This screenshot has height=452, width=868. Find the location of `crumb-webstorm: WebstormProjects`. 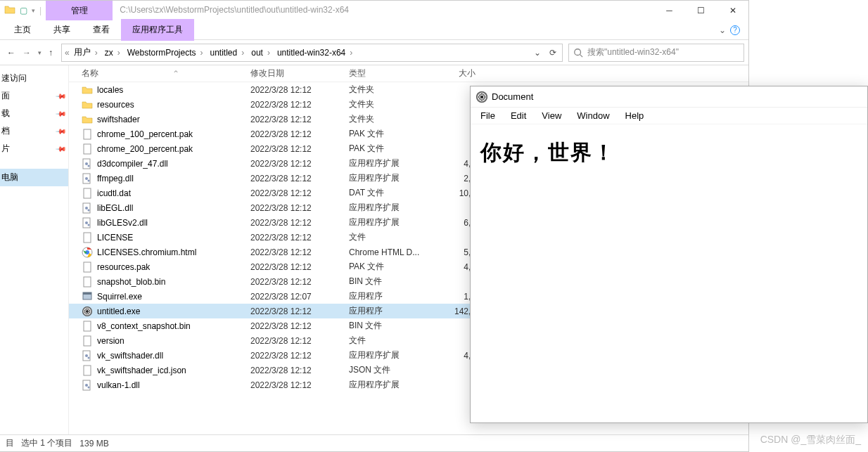

crumb-webstorm: WebstormProjects is located at coordinates (165, 53).